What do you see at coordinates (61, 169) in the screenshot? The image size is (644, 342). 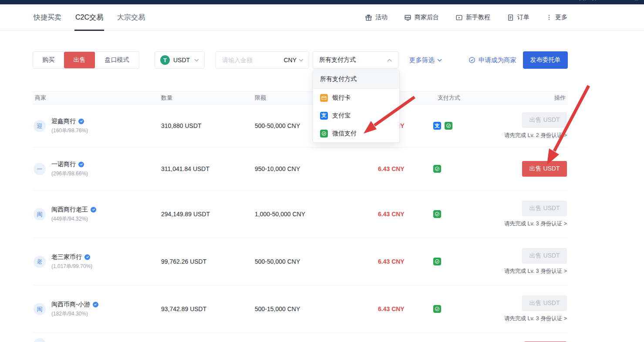 I see `merchant-info: 一 一诺商行 (296单/98.66%)` at bounding box center [61, 169].